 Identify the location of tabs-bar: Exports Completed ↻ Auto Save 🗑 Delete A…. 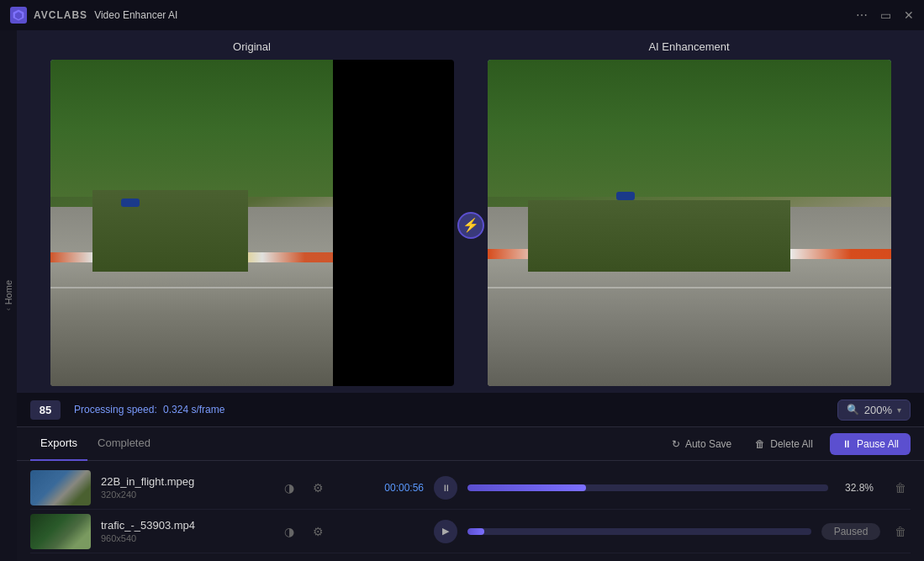
(471, 444).